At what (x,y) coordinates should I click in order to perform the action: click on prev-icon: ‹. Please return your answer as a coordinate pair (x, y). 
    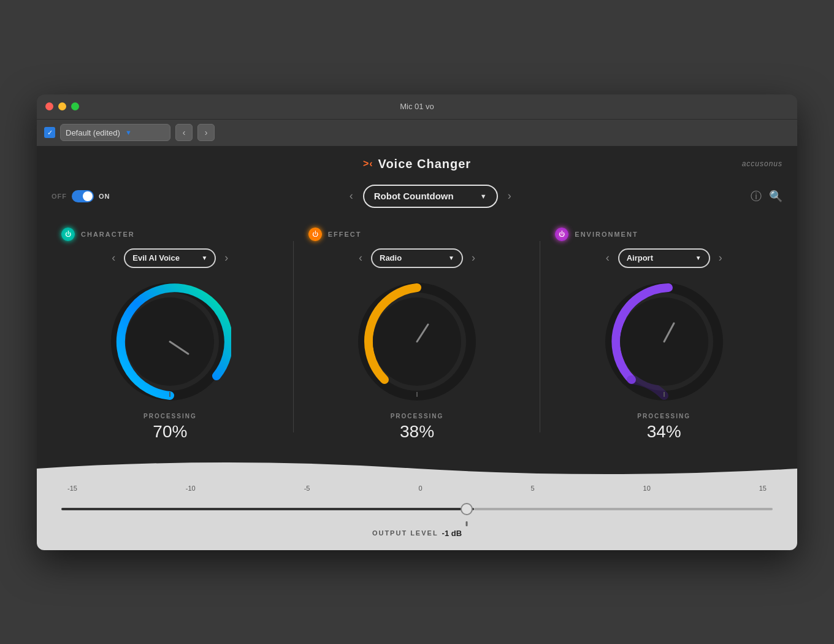
    Looking at the image, I should click on (184, 132).